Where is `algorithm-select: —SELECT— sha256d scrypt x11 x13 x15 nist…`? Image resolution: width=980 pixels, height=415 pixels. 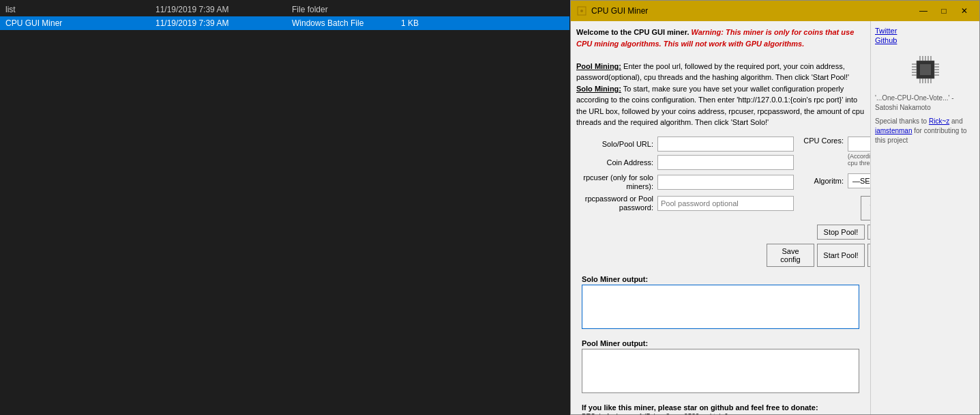
algorithm-select: —SELECT— sha256d scrypt x11 x13 x15 nist… is located at coordinates (859, 181).